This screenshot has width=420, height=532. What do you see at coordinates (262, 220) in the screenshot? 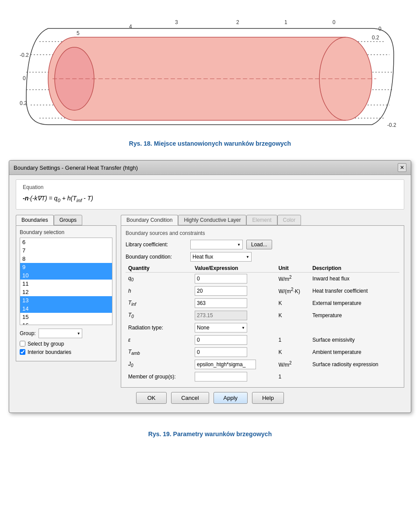
I see `right-tab-bar: Boundary Condition Highly Conductive Lay…` at bounding box center [262, 220].